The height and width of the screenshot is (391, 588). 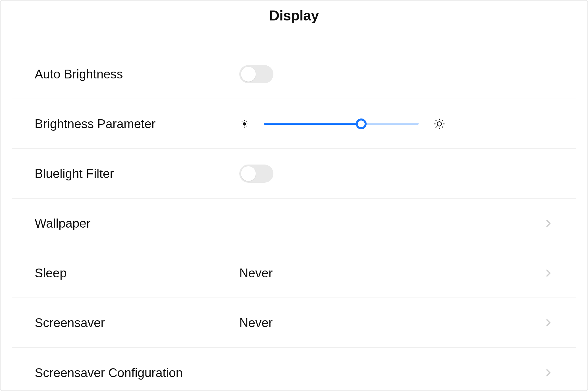 I want to click on row-screensaver-configuration: Screensaver Configuration, so click(x=294, y=369).